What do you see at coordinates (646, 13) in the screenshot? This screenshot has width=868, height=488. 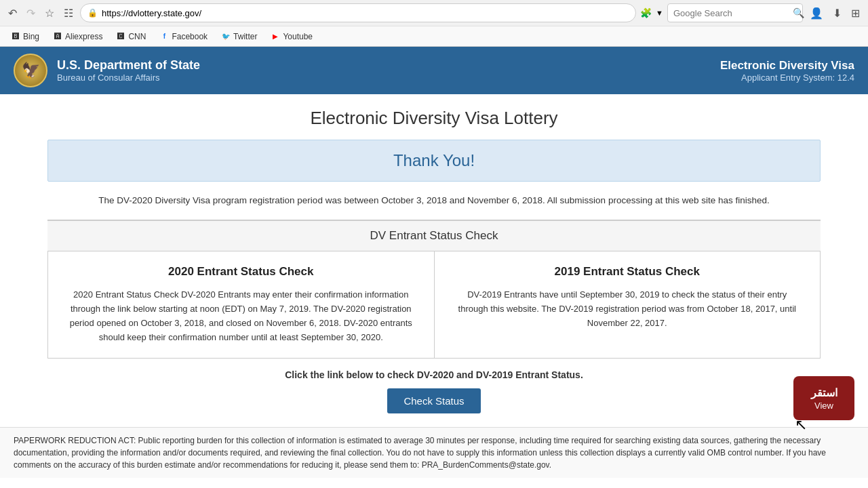 I see `extensions-icon: 🧩` at bounding box center [646, 13].